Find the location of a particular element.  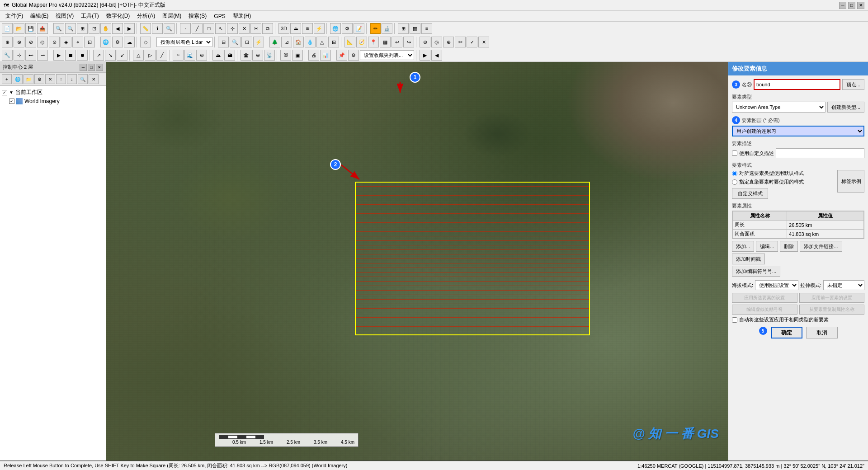

menu-layer: 图层(M) is located at coordinates (172, 16).